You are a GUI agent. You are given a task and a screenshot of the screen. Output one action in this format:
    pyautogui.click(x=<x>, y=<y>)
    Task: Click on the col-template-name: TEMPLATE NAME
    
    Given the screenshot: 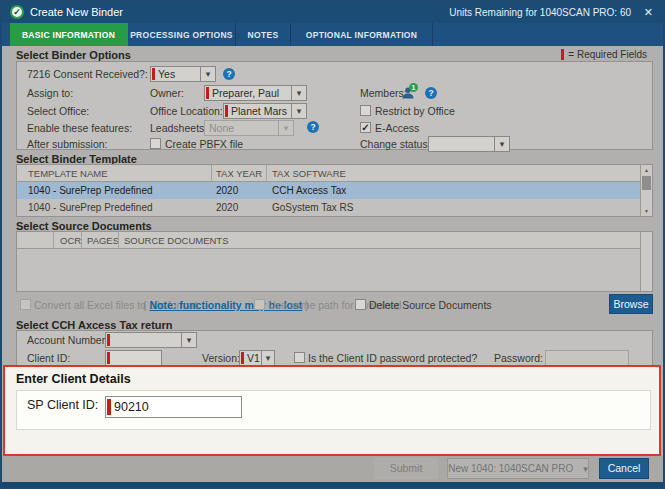 What is the action you would take?
    pyautogui.click(x=68, y=174)
    